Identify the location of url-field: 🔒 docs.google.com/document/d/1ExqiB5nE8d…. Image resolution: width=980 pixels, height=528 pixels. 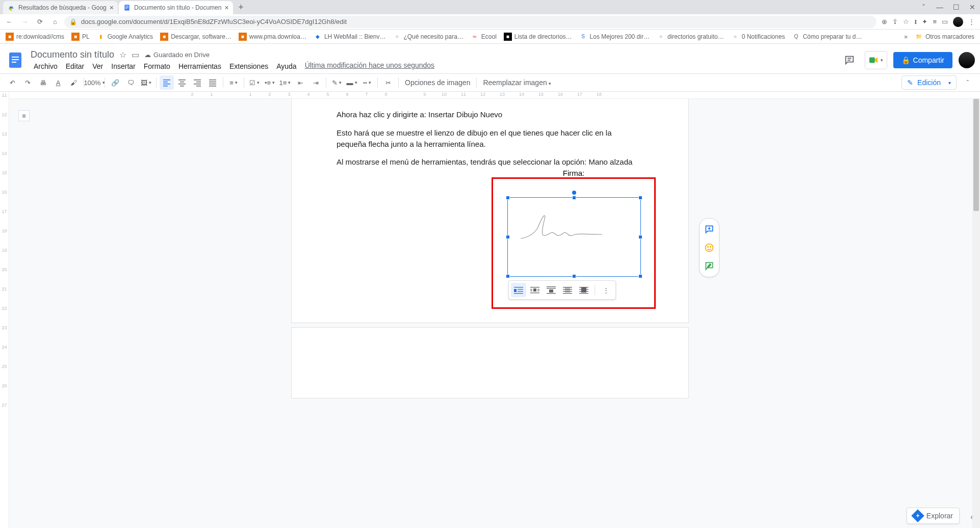
(470, 22).